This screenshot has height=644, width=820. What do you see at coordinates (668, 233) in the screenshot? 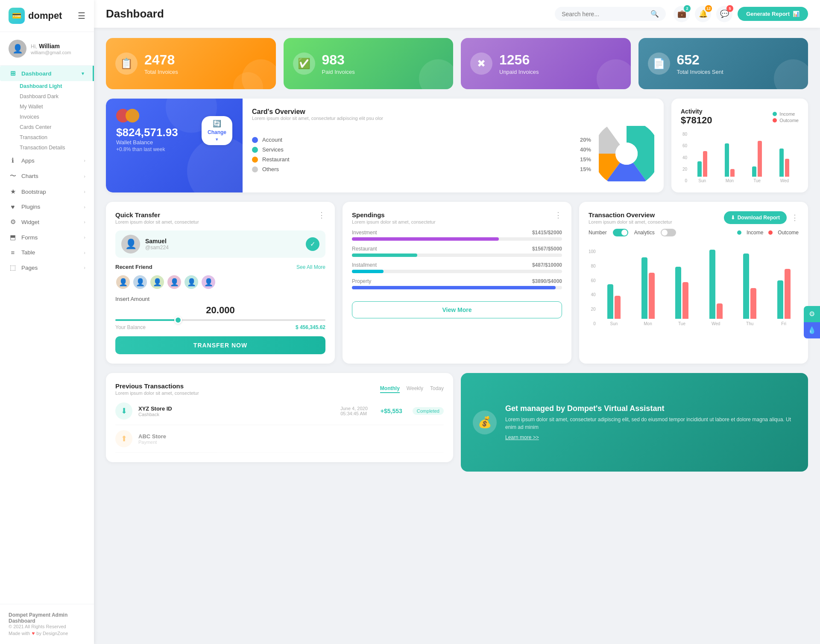
I see `analytics-toggle` at bounding box center [668, 233].